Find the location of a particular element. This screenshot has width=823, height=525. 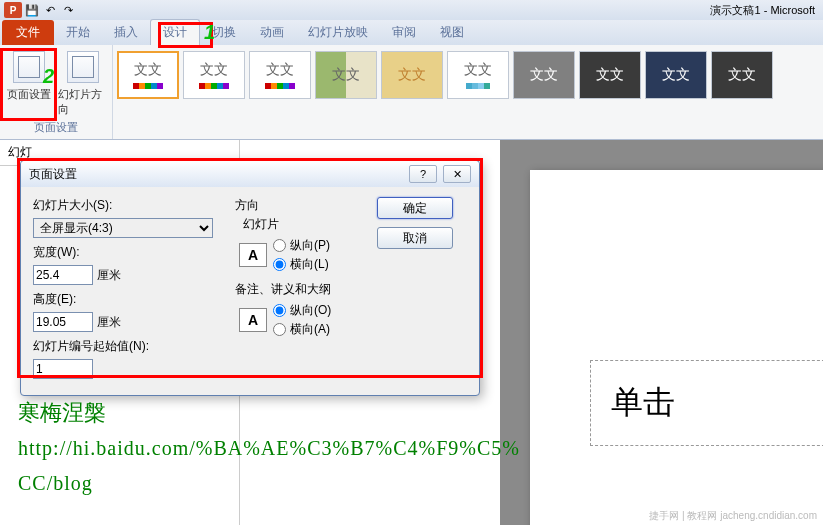

group-label-page-setup: 页面设置 is located at coordinates (56, 128).